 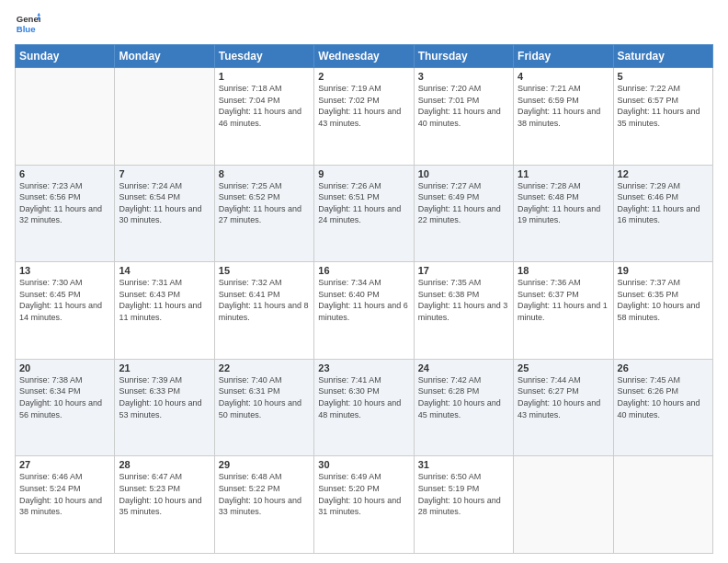 I want to click on calendar-cell: 10Sunrise: 7:27 AM Sunset: 6:49 PM Dayli…, so click(x=463, y=213).